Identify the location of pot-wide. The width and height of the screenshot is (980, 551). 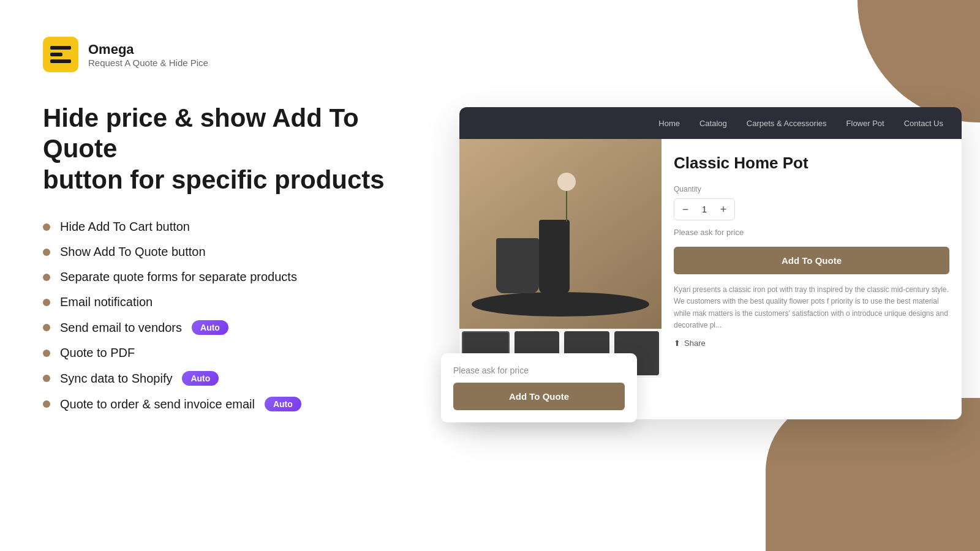
(518, 266).